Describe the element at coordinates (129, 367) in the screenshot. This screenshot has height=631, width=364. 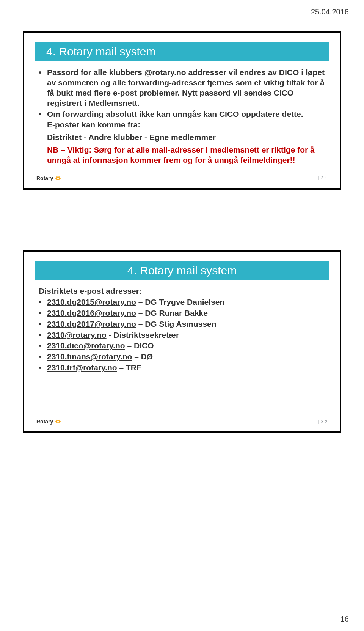
I see `address-label: – TRF` at that location.